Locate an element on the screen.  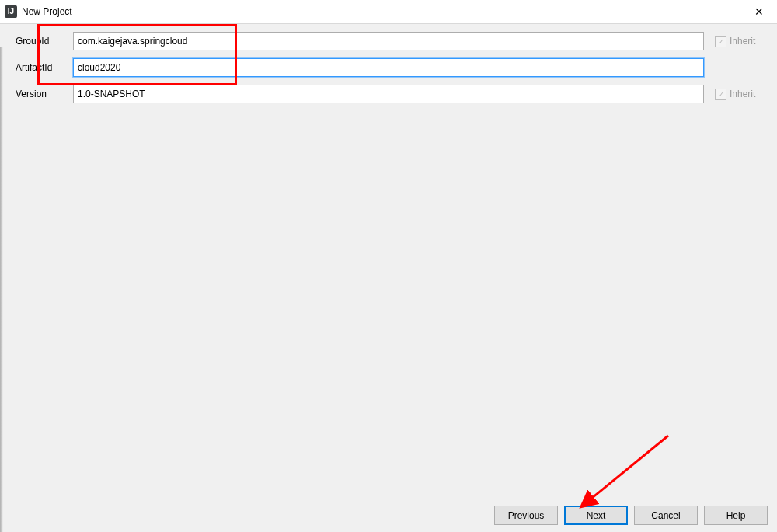
version-input is located at coordinates (388, 94).